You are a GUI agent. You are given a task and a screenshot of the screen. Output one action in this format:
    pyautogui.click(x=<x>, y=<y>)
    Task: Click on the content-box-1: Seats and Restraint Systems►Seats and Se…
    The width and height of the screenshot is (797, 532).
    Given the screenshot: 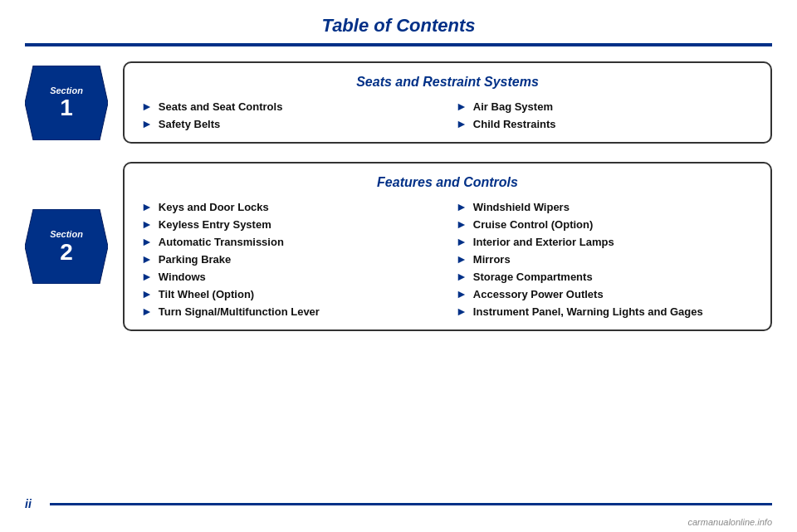 What is the action you would take?
    pyautogui.click(x=447, y=103)
    